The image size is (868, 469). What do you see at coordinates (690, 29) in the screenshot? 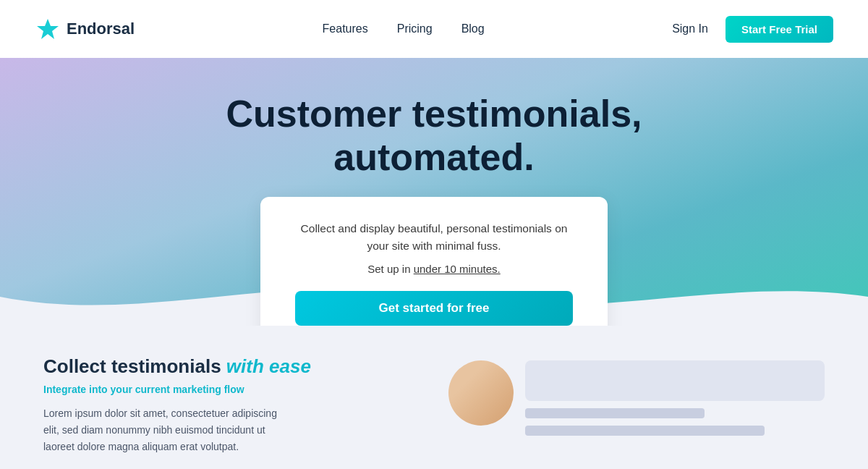
I see `sign-in-link: Sign In` at bounding box center [690, 29].